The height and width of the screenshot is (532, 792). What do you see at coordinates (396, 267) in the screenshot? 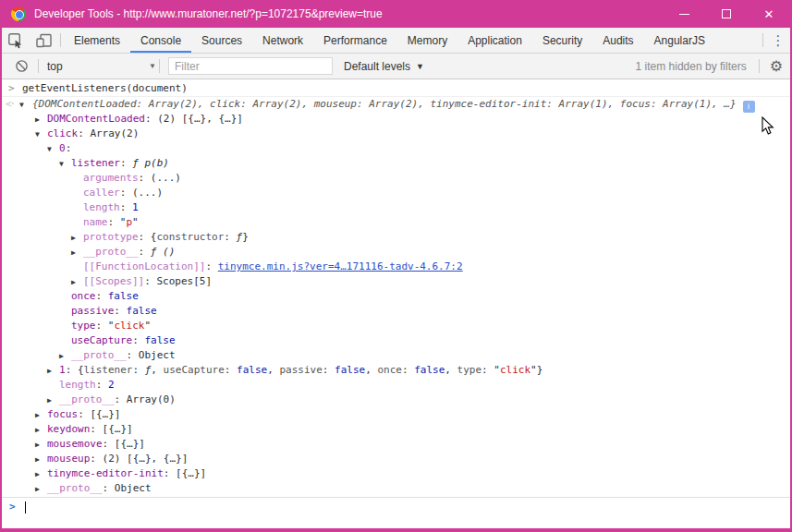
I see `tree-row: [[FunctionLocation]]: tinymce.min.js?ver…` at bounding box center [396, 267].